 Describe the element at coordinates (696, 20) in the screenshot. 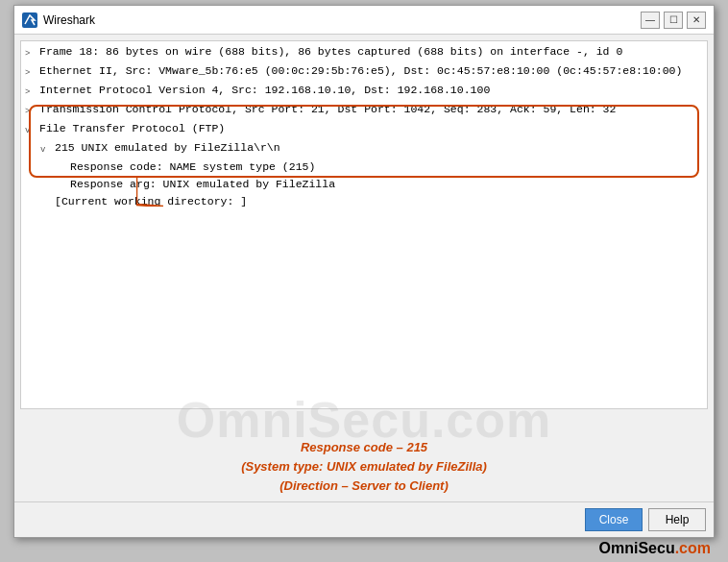

I see `close-button: ✕` at that location.